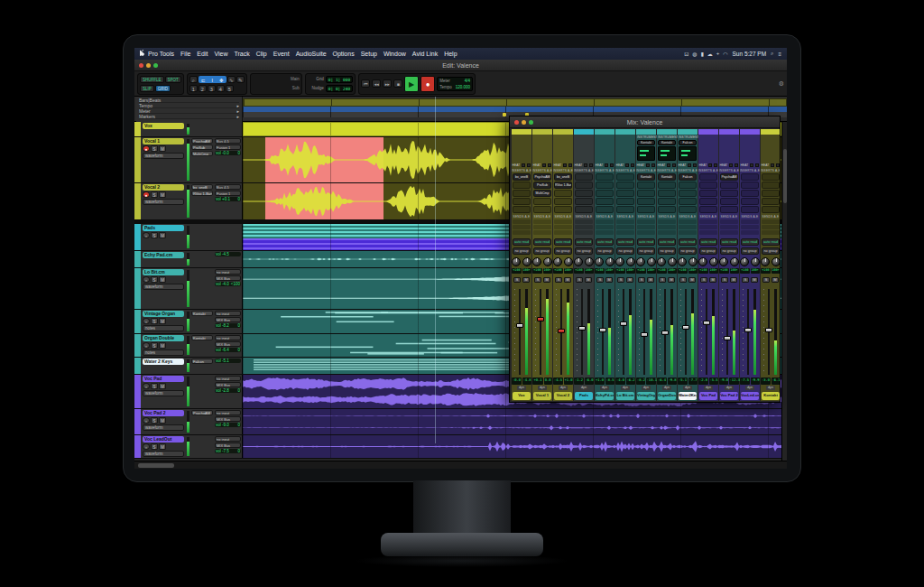  I want to click on menu-item: Event, so click(282, 54).